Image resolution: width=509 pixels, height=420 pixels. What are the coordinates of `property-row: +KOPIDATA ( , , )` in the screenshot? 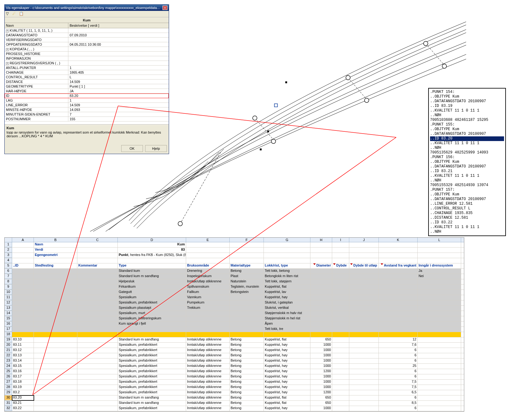 It's located at (87, 49).